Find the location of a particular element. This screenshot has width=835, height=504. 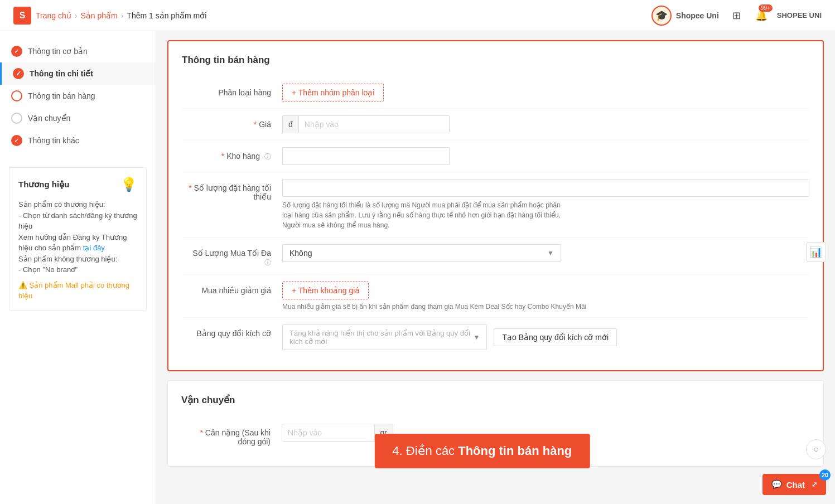

chat-icon: 💬 is located at coordinates (776, 484).